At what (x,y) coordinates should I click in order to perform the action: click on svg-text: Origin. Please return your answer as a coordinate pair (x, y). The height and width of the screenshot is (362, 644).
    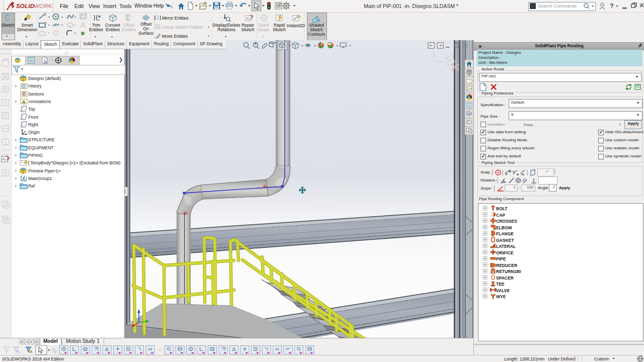
    Looking at the image, I should click on (34, 132).